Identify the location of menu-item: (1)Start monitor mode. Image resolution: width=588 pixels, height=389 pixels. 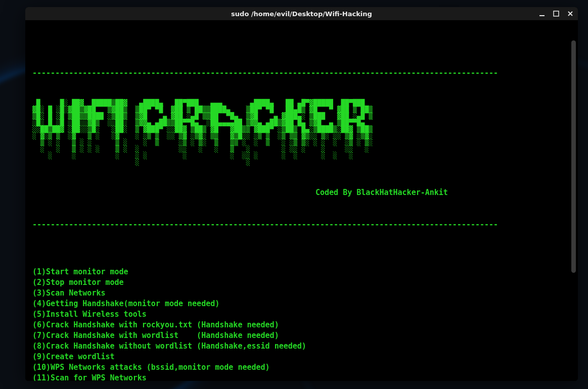
(80, 272).